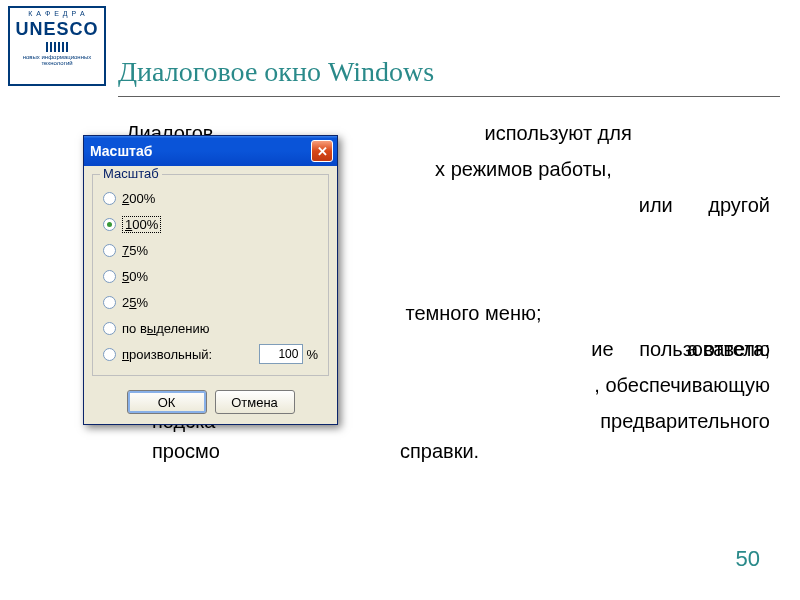 This screenshot has height=600, width=800. I want to click on text-frag: , обеспечивающую, so click(682, 385).